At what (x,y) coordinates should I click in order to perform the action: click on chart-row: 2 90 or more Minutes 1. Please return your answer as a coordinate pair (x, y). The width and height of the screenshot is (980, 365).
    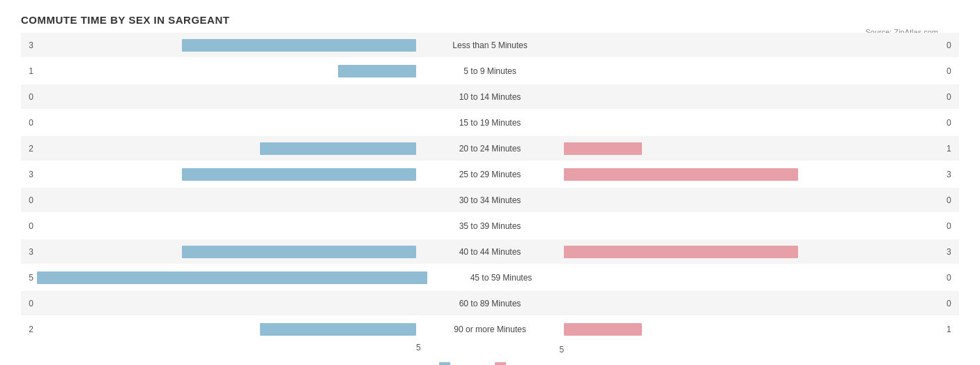
    Looking at the image, I should click on (490, 329).